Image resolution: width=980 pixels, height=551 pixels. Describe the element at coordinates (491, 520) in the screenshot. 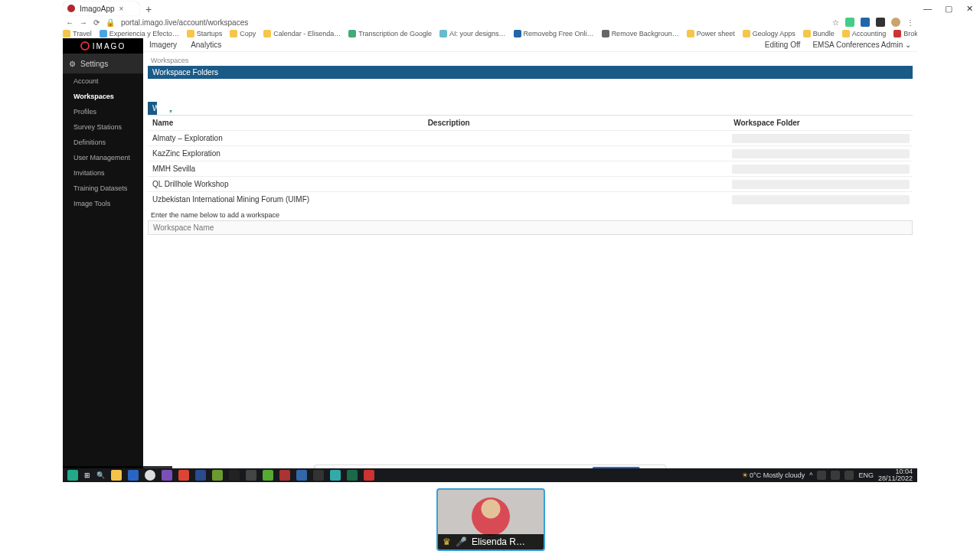

I see `video-thumbnail: ♛ 🎤 Elisenda R…` at that location.